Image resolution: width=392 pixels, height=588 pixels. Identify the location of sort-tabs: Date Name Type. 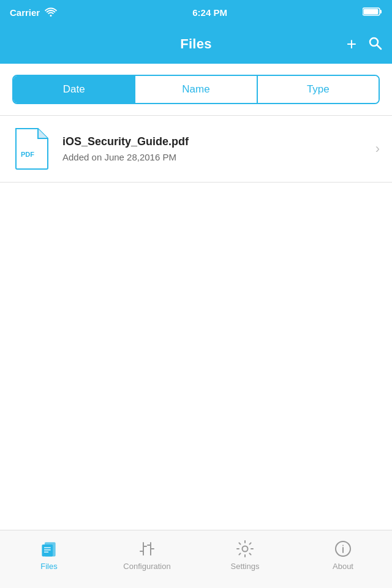
(196, 89).